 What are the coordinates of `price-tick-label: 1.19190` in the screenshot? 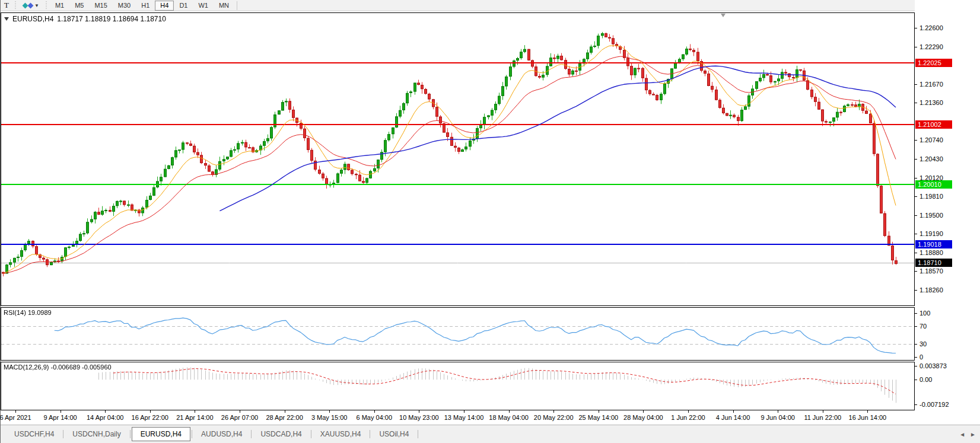 It's located at (931, 234).